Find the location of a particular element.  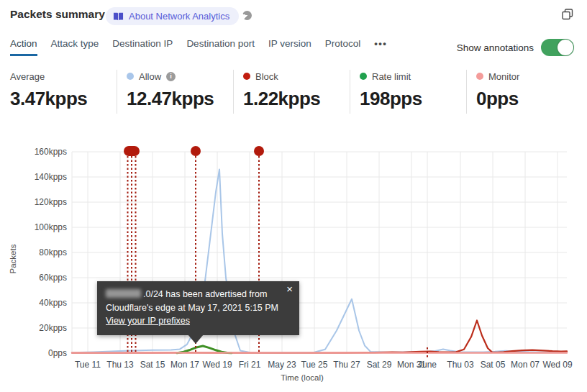

tooltip-line-2: Cloudflare's edge at May 17, 2021 5:15 P… is located at coordinates (199, 308).